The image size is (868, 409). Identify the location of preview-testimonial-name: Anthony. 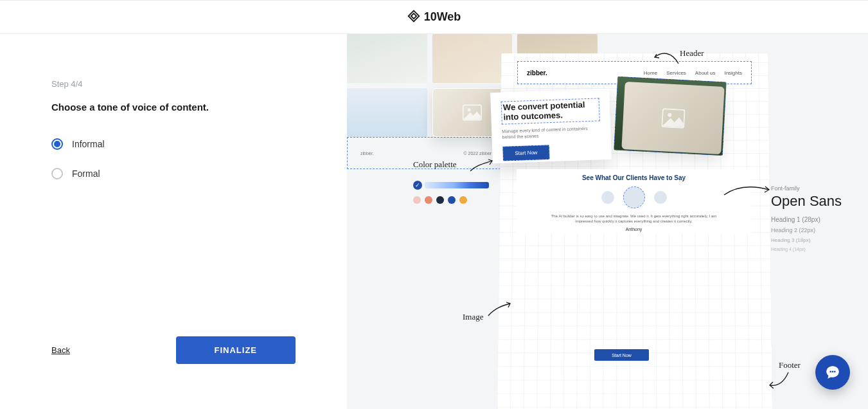
(633, 229).